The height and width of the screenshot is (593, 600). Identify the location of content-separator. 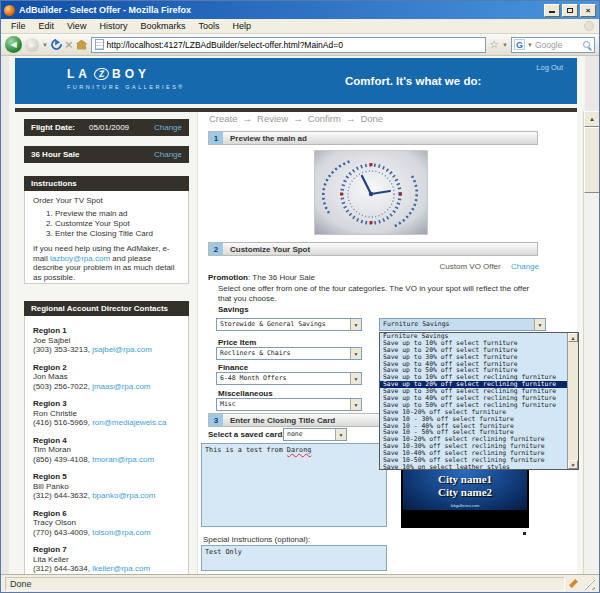
(198, 344).